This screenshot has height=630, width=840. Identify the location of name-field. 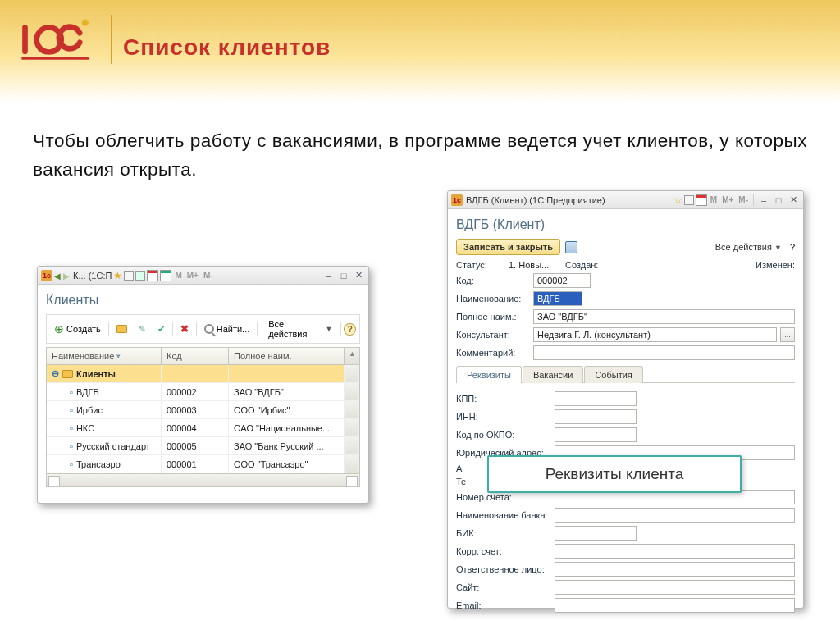
(558, 299).